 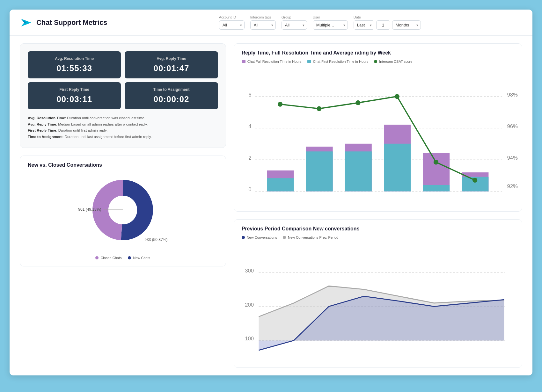 I want to click on donut-chart-area: 901 (49.13%), so click(x=123, y=216).